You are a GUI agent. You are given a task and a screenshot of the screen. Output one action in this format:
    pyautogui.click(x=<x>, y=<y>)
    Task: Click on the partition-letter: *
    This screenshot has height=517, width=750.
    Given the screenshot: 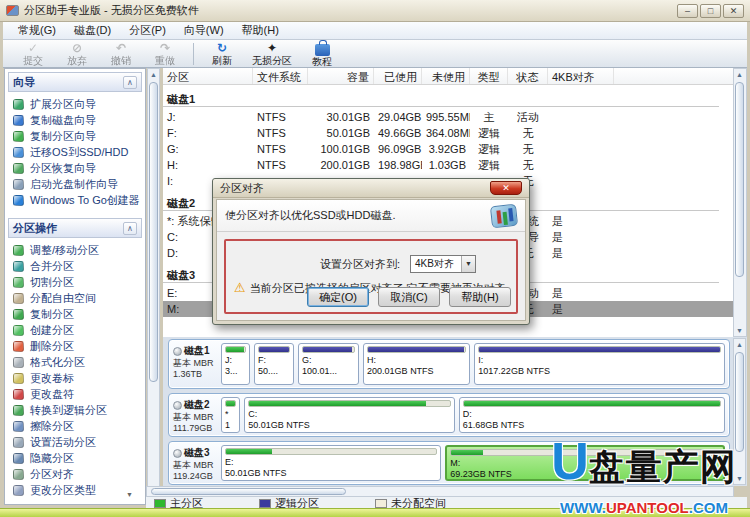 What is the action you would take?
    pyautogui.click(x=230, y=414)
    